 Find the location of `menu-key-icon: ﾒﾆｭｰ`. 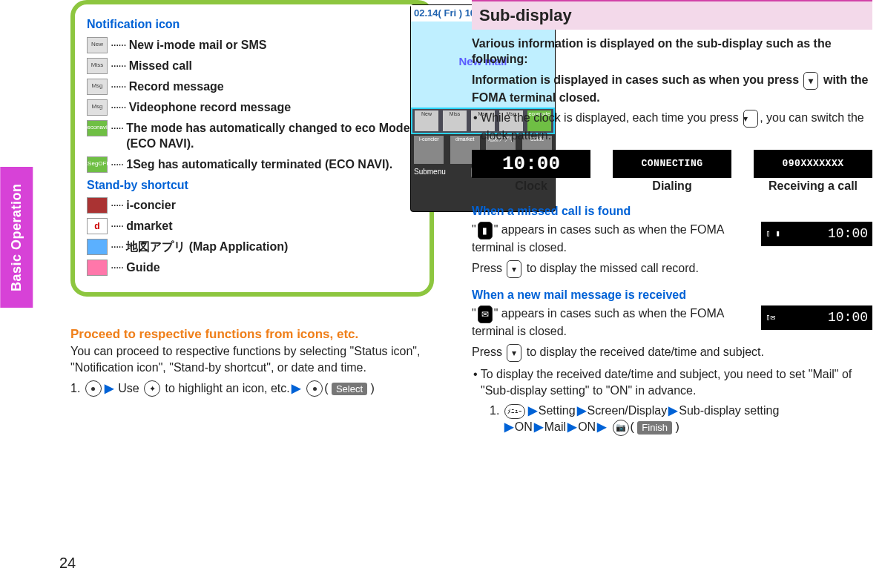

menu-key-icon: ﾒﾆｭｰ is located at coordinates (515, 412).